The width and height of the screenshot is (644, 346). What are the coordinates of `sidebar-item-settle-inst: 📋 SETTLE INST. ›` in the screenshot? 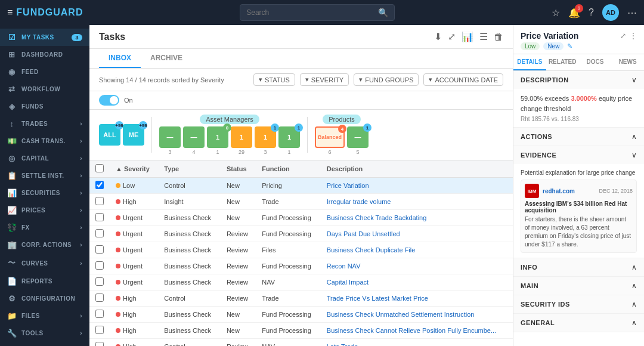 It's located at (45, 175).